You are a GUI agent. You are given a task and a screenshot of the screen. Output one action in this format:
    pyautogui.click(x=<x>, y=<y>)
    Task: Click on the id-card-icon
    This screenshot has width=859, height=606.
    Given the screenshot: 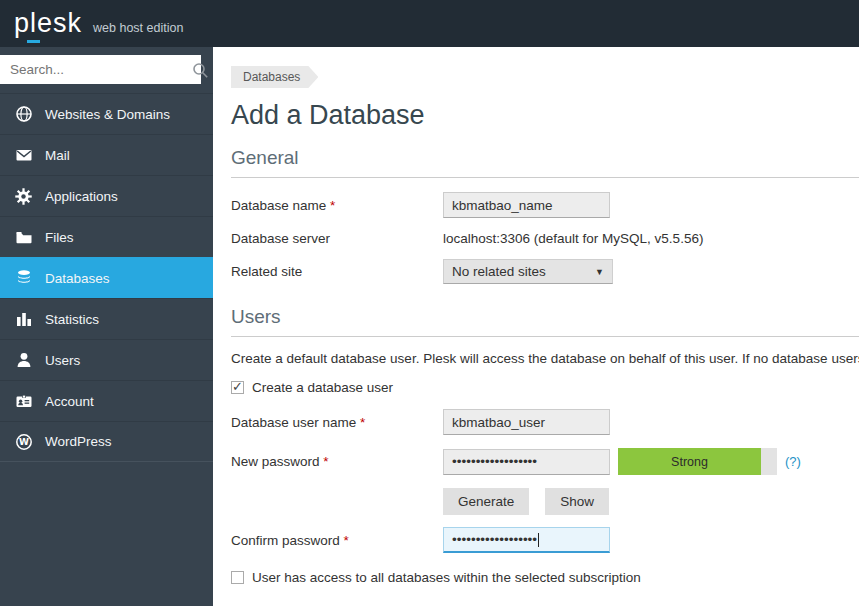 What is the action you would take?
    pyautogui.click(x=24, y=402)
    